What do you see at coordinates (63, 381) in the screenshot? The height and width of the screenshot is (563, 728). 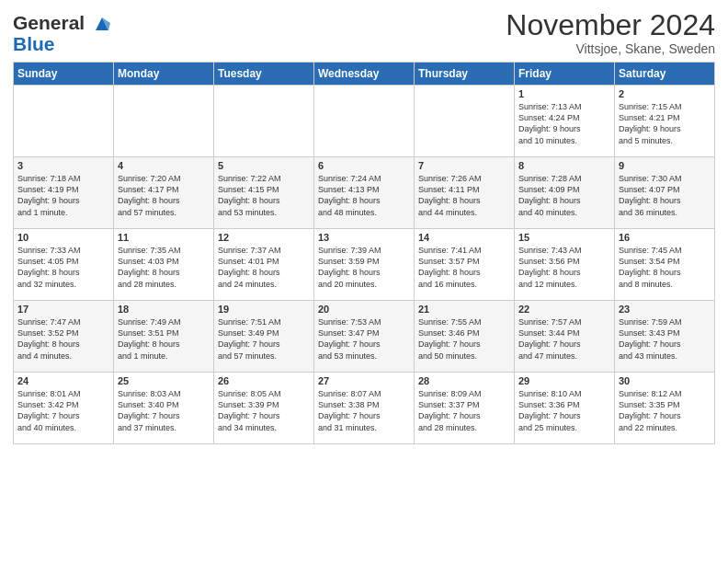 I see `day-number: 24` at bounding box center [63, 381].